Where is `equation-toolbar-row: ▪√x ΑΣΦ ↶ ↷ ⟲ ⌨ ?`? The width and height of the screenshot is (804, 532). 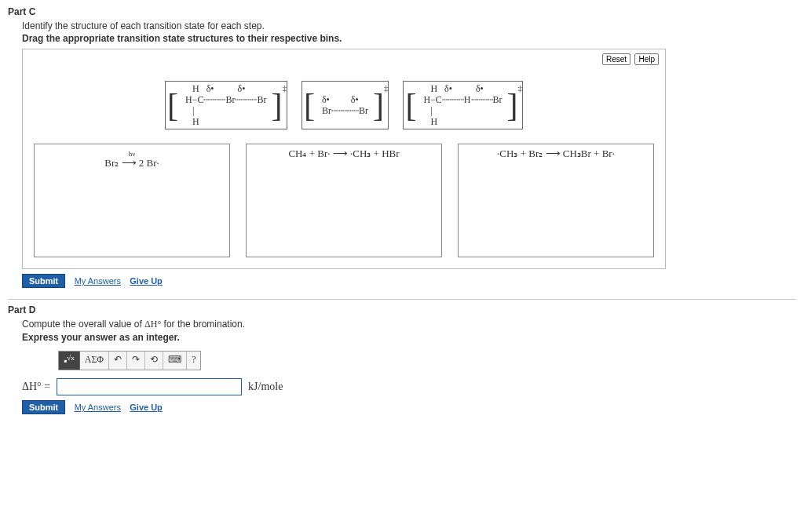
equation-toolbar-row: ▪√x ΑΣΦ ↶ ↷ ⟲ ⌨ ? is located at coordinates (427, 361).